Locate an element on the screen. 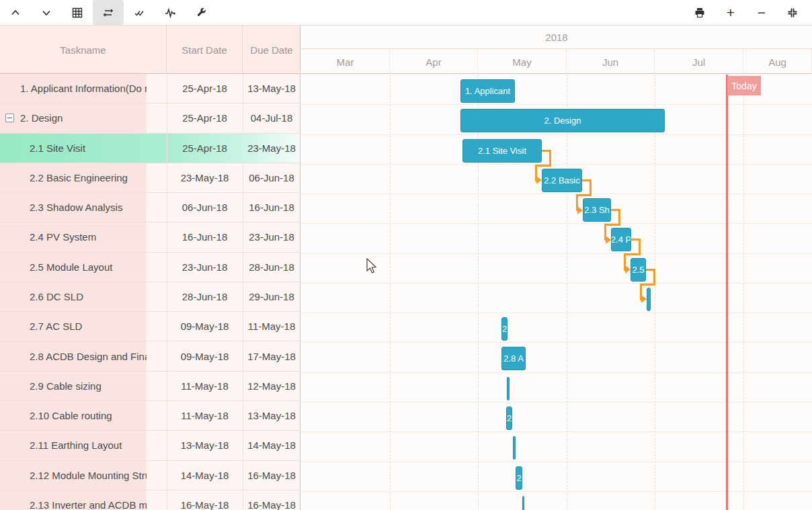  task-due-date: 13-May-18 is located at coordinates (272, 415).